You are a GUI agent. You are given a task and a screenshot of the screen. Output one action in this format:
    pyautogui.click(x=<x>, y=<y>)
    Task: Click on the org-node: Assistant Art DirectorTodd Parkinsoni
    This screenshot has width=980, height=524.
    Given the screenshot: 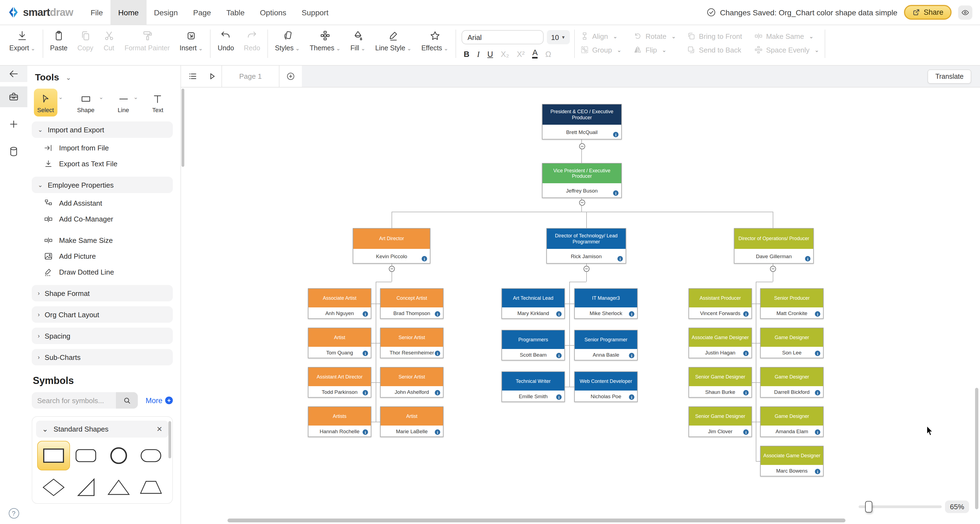 What is the action you would take?
    pyautogui.click(x=339, y=382)
    